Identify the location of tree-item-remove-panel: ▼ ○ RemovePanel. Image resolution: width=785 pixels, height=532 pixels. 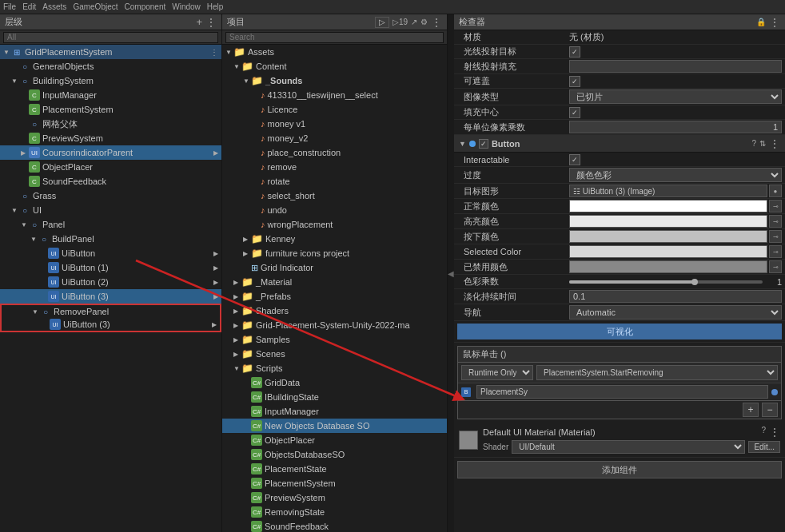
(110, 311).